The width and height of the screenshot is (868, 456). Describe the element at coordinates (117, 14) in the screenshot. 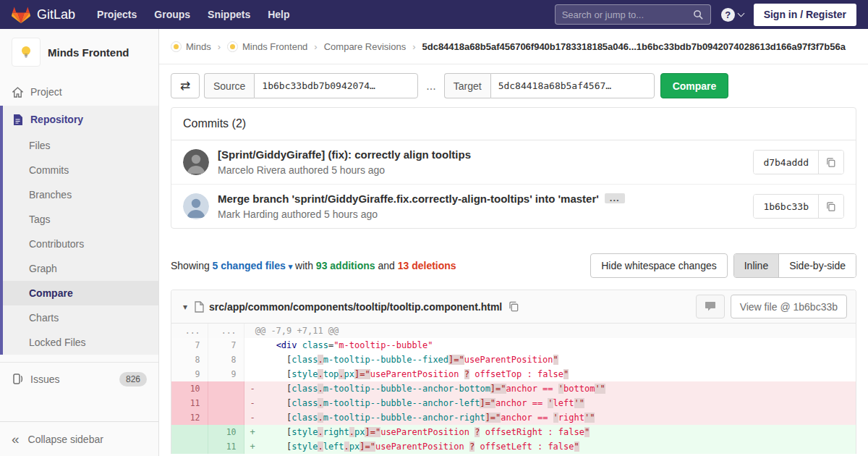

I see `nav-menu-projects: Projects` at that location.